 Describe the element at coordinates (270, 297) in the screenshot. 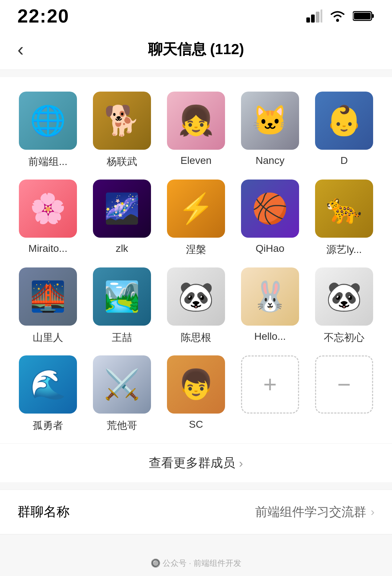

I see `member-avatar: 🐰` at that location.